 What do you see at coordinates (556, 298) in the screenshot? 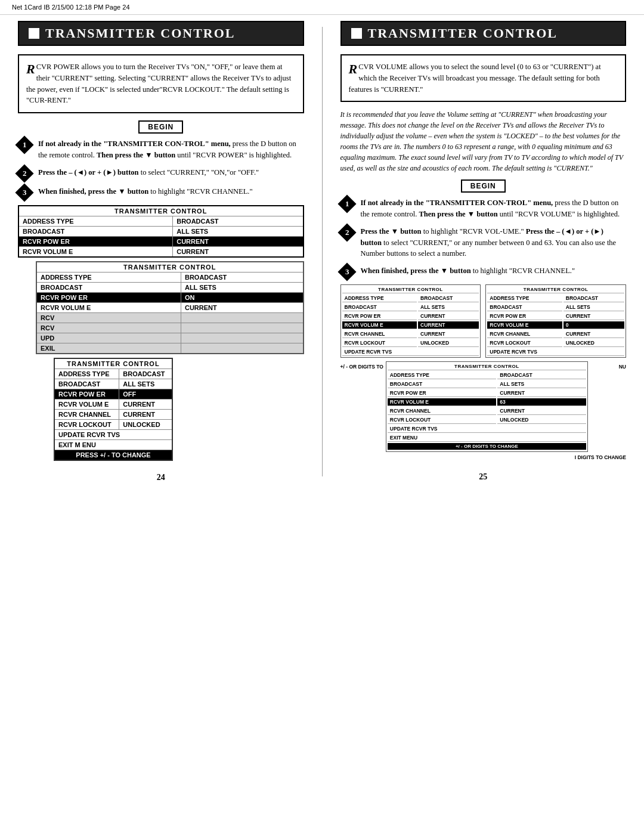
I see `sm-right-row-1: ADDRESS TYPEBROADCAST` at bounding box center [556, 298].